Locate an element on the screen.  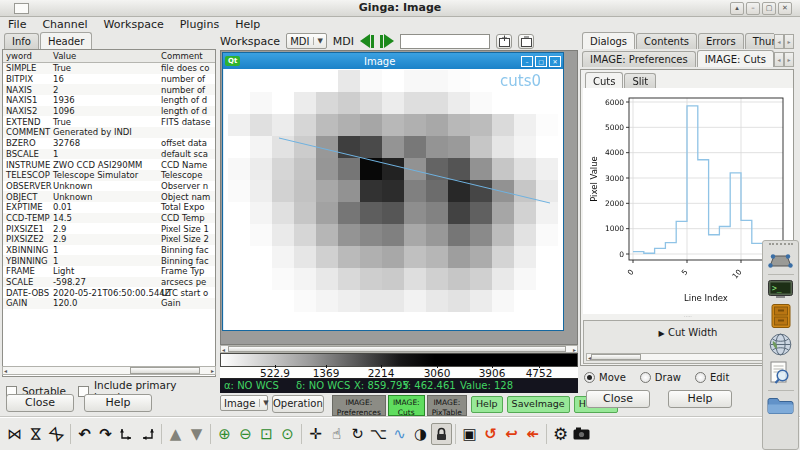
globe-icon is located at coordinates (780, 344).